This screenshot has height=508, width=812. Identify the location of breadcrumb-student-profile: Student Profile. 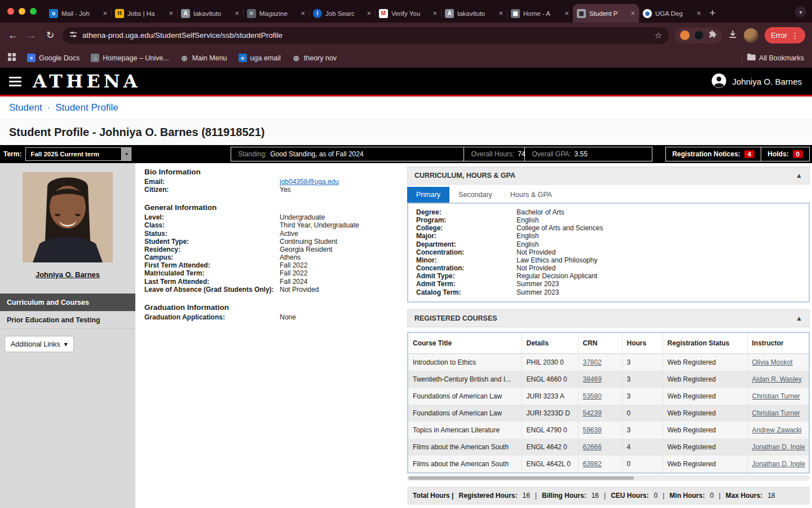
(87, 108).